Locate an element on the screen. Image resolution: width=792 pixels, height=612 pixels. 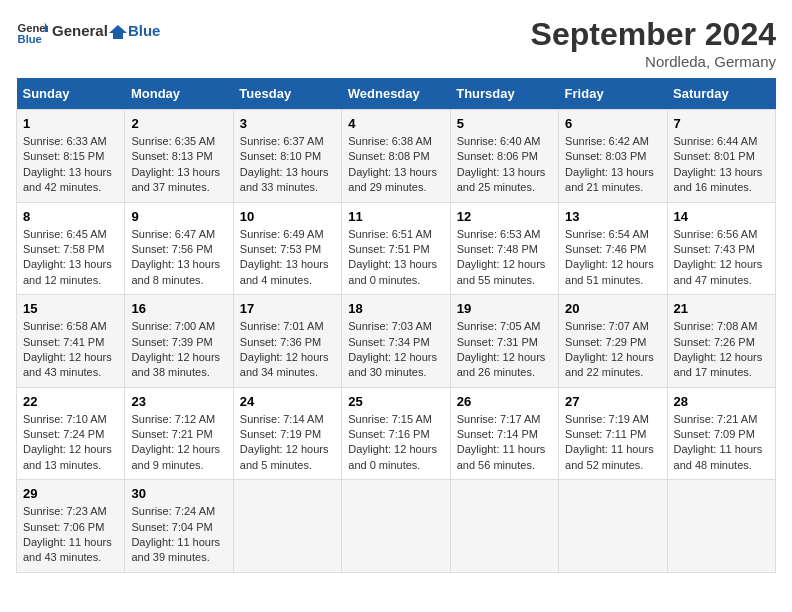
calendar-cell: 19 Sunrise: 7:05 AMSunset: 7:31 PMDaylig… is located at coordinates (504, 342).